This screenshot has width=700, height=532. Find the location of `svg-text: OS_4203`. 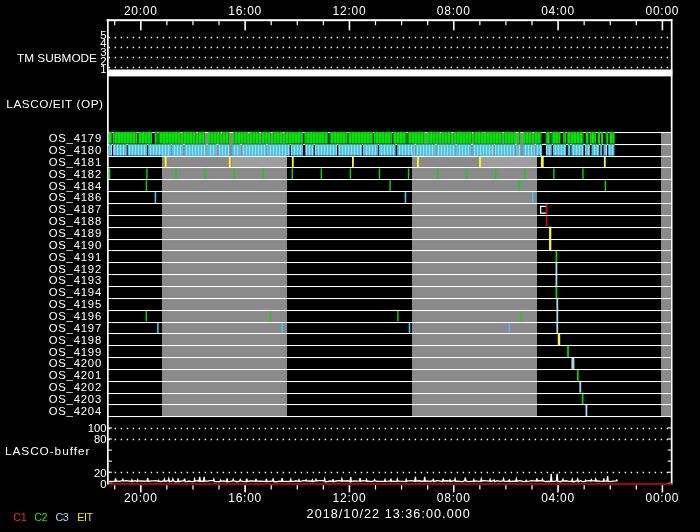

svg-text: OS_4203 is located at coordinates (76, 399).